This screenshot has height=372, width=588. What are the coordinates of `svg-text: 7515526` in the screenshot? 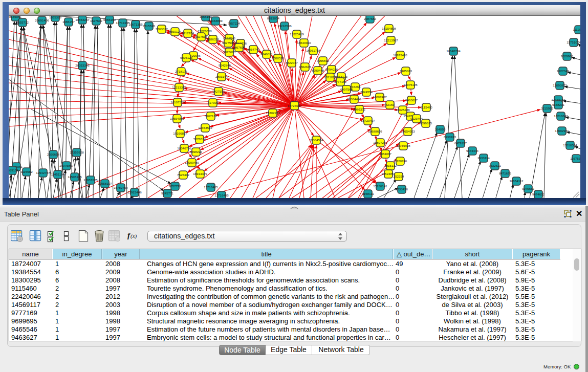 It's located at (149, 26).